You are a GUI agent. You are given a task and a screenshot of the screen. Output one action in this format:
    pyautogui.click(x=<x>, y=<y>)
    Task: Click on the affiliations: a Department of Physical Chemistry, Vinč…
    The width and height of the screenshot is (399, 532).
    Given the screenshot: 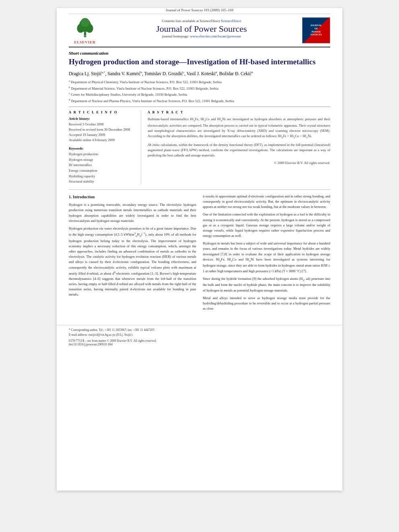 What is the action you would take?
    pyautogui.click(x=200, y=91)
    